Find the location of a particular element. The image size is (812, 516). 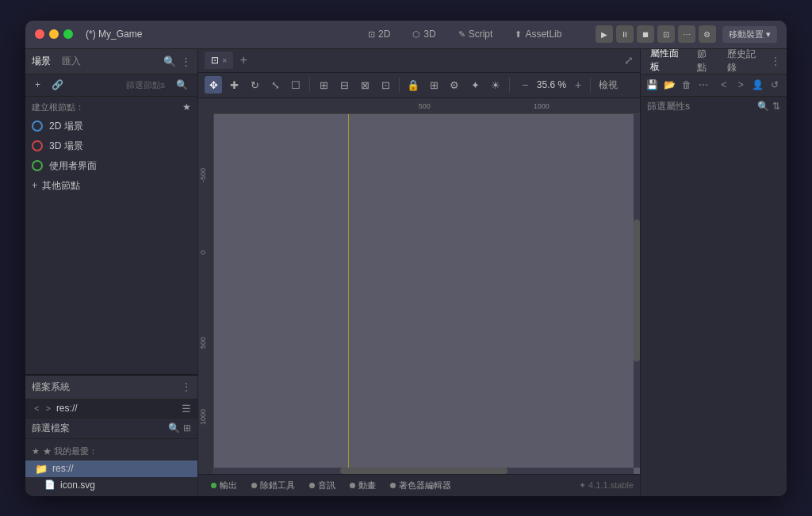

shader-dot is located at coordinates (393, 485).